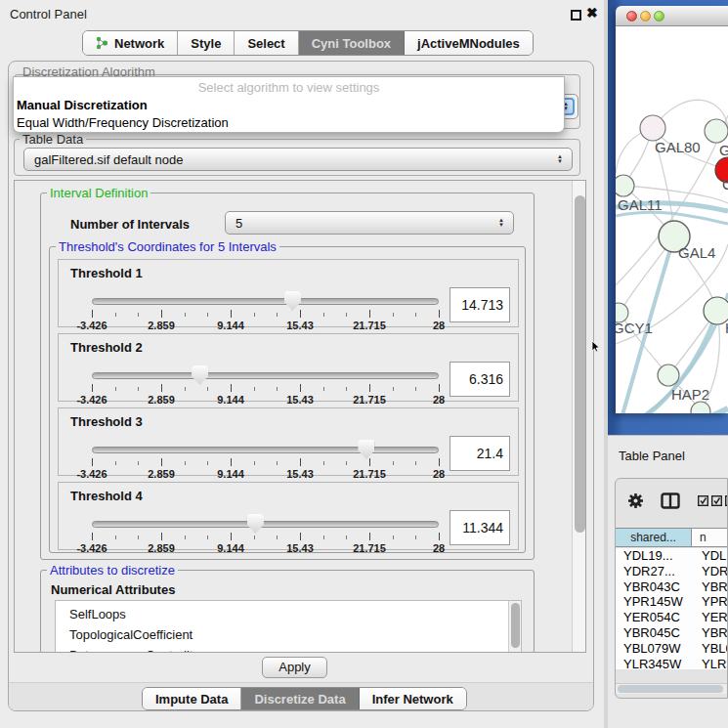 The width and height of the screenshot is (728, 728). Describe the element at coordinates (577, 16) in the screenshot. I see `float-window-icon` at that location.